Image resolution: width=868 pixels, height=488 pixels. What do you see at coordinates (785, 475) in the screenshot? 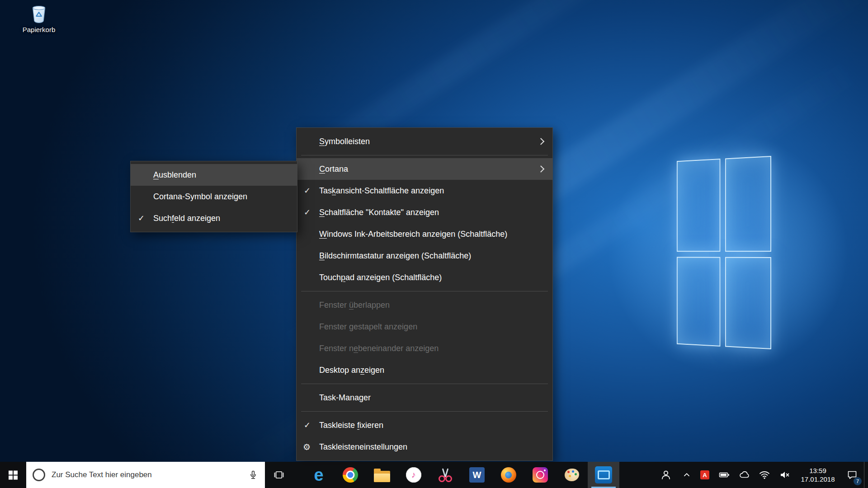
I see `volume-button` at bounding box center [785, 475].